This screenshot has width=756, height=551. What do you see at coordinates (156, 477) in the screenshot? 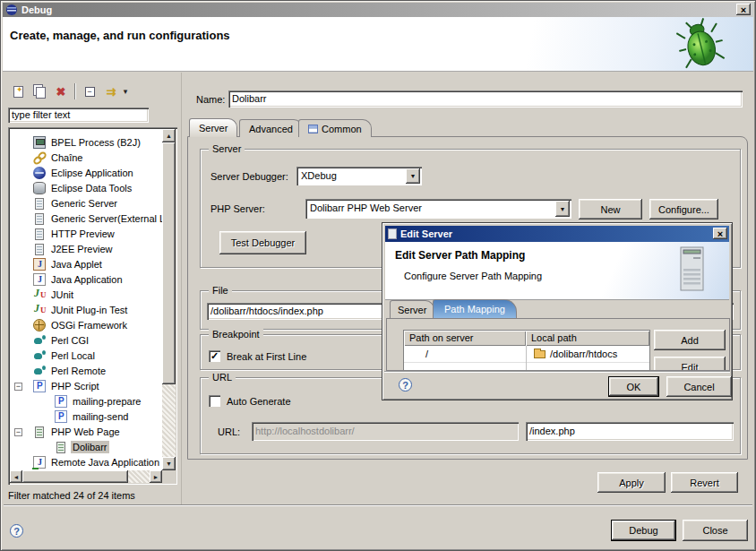
I see `scroll-right-icon: ►` at bounding box center [156, 477].